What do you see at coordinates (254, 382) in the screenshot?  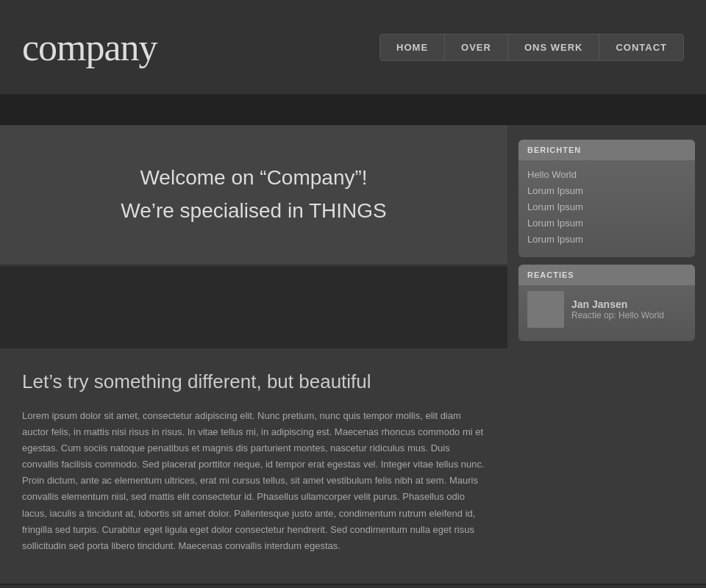 I see `article-heading: Let’s try something different, but beaut…` at bounding box center [254, 382].